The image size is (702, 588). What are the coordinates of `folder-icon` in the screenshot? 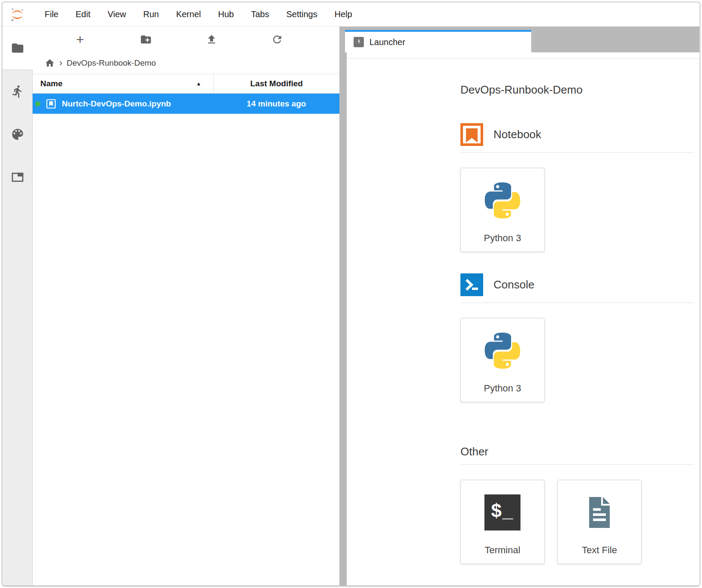 It's located at (18, 48).